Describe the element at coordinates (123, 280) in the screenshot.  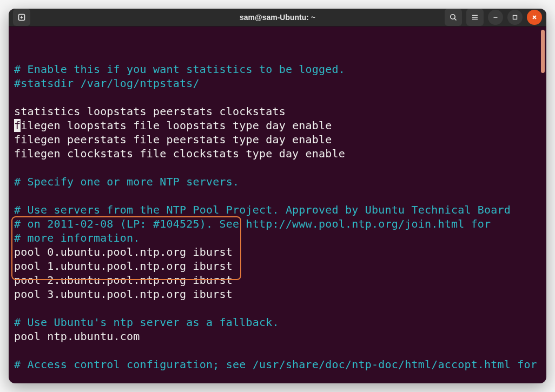
I see `pool-line: pool 2.ubuntu.pool.ntp.org iburst` at that location.